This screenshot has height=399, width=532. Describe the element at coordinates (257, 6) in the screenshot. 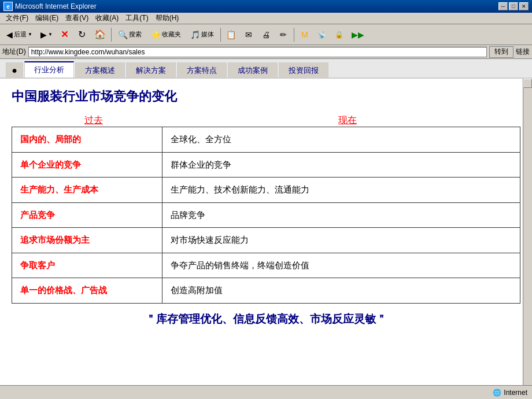

I see `title-bar-text: Microsoft Internet Explorer` at that location.